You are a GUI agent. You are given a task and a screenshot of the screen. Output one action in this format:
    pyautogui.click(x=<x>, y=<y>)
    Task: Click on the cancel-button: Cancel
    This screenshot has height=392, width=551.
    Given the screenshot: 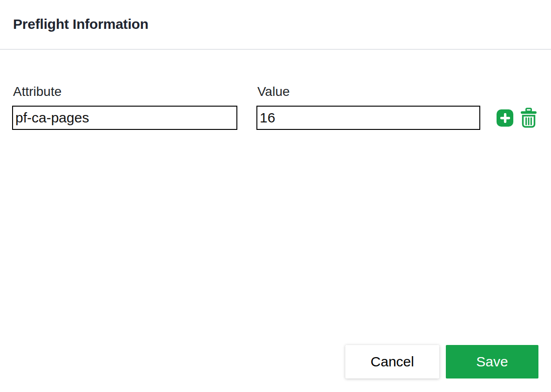 What is the action you would take?
    pyautogui.click(x=392, y=362)
    